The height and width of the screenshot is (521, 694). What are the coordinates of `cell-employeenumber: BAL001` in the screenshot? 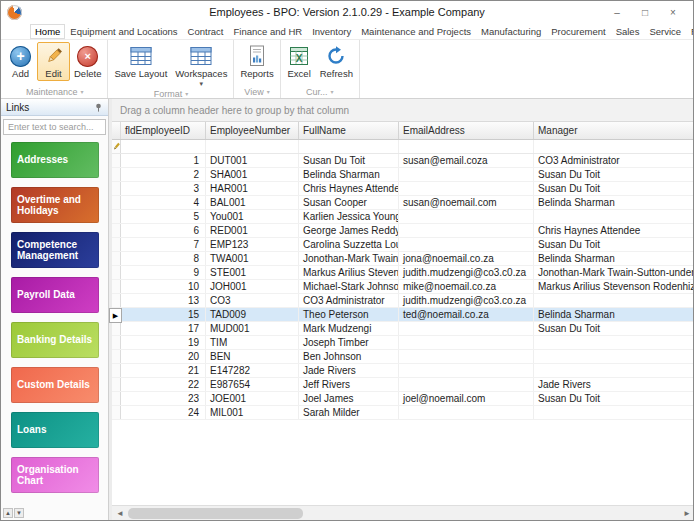 It's located at (252, 202).